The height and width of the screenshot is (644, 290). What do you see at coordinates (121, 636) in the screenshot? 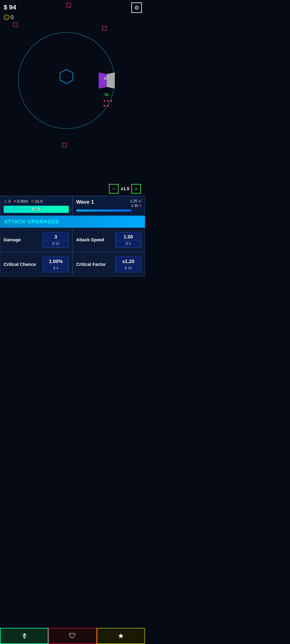
I see `nav-star-button: ★` at bounding box center [121, 636].